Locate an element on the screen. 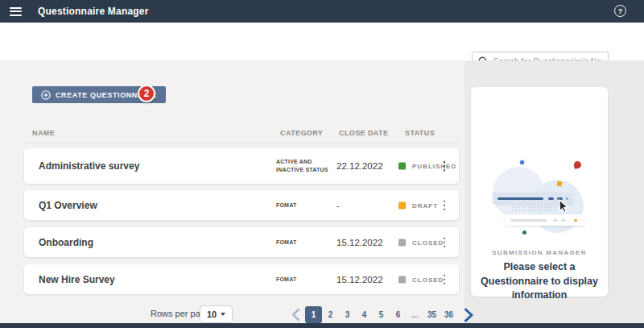  next-page-icon is located at coordinates (469, 315).